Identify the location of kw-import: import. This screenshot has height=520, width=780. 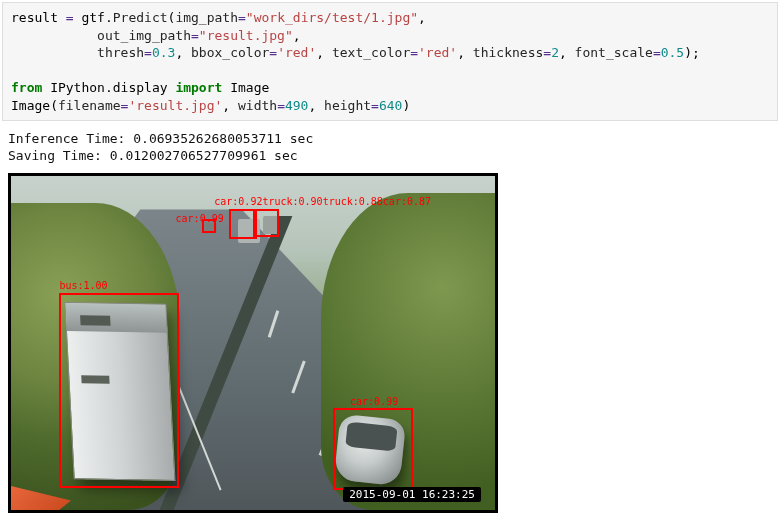
(198, 88).